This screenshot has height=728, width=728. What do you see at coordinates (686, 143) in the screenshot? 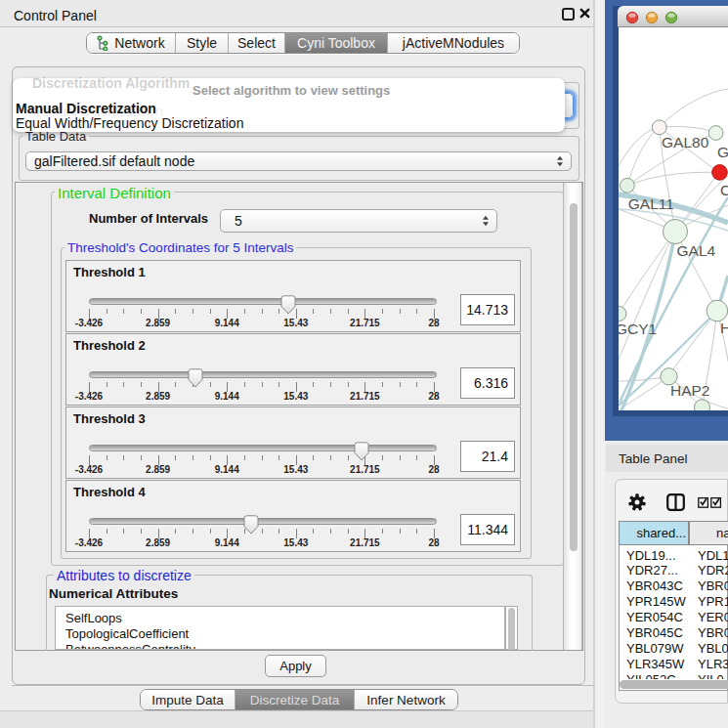
I see `svg-text: GAL80` at bounding box center [686, 143].